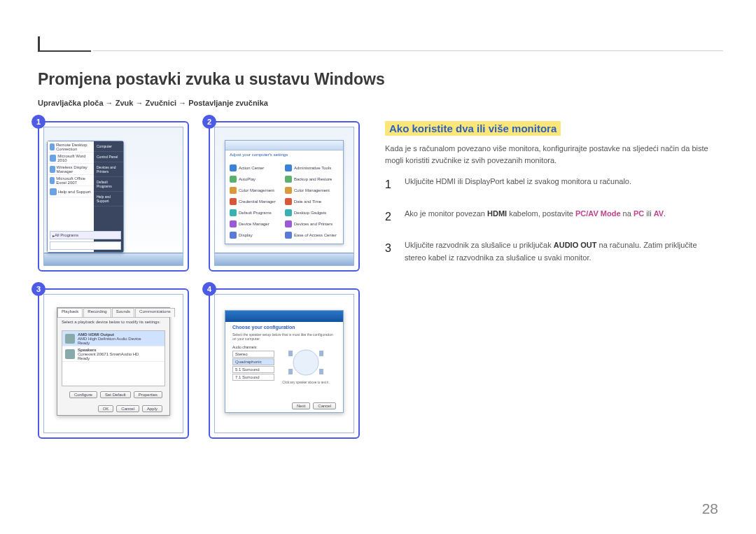 This screenshot has width=756, height=534. Describe the element at coordinates (552, 217) in the screenshot. I see `step-2: 2 Ako je monitor povezan HDMI kabelom, p…` at that location.